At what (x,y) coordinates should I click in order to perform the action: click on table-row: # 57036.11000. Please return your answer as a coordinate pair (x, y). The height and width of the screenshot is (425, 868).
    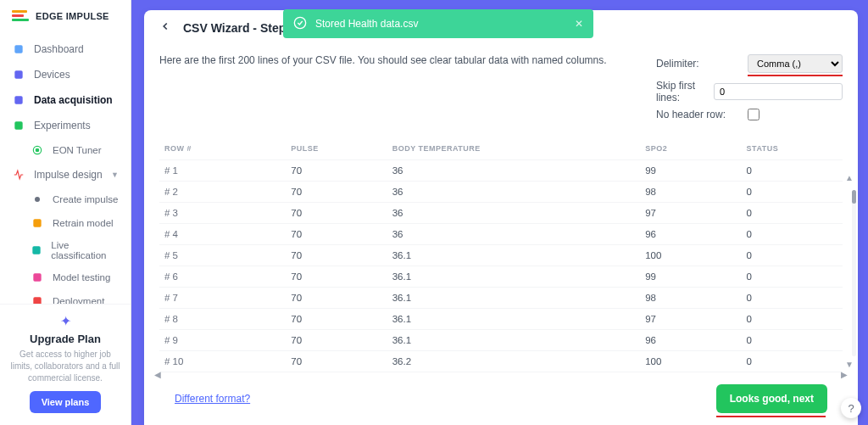
    Looking at the image, I should click on (501, 256).